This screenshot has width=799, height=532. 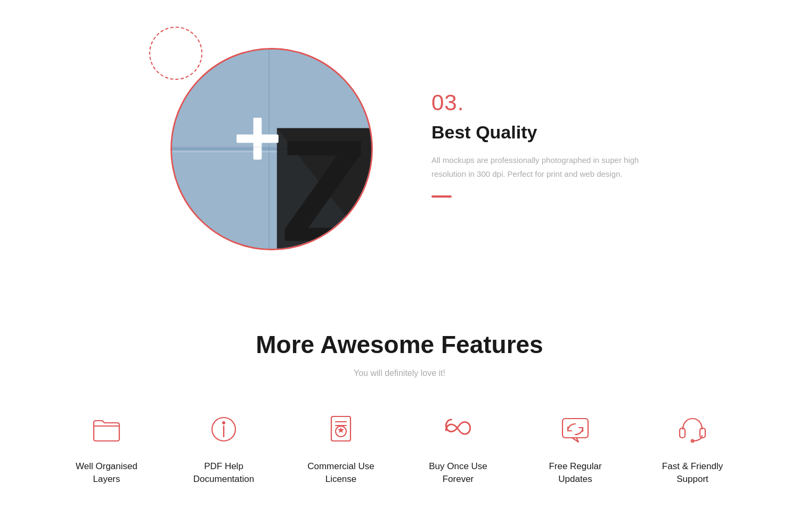 What do you see at coordinates (692, 473) in the screenshot?
I see `feature-label-support: Fast & FriendlySupport` at bounding box center [692, 473].